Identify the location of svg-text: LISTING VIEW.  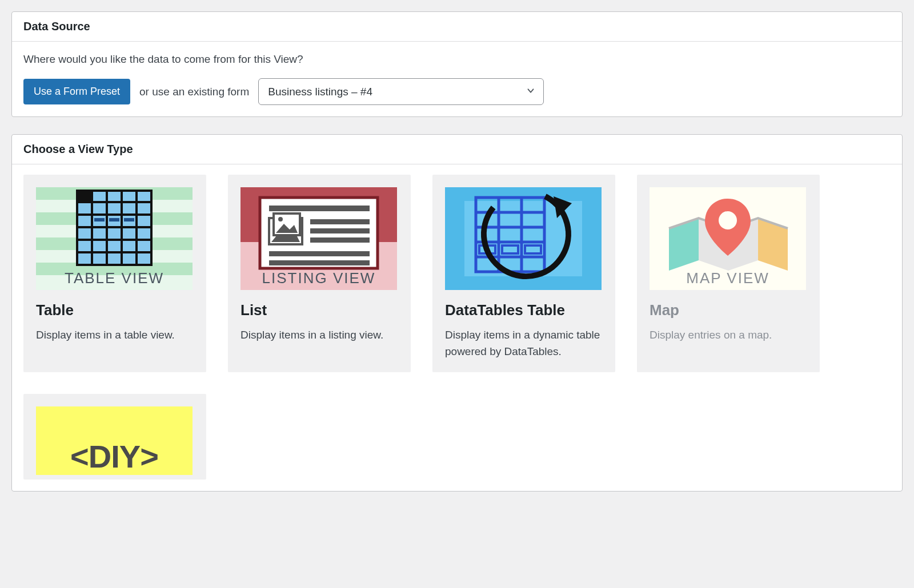
(319, 278).